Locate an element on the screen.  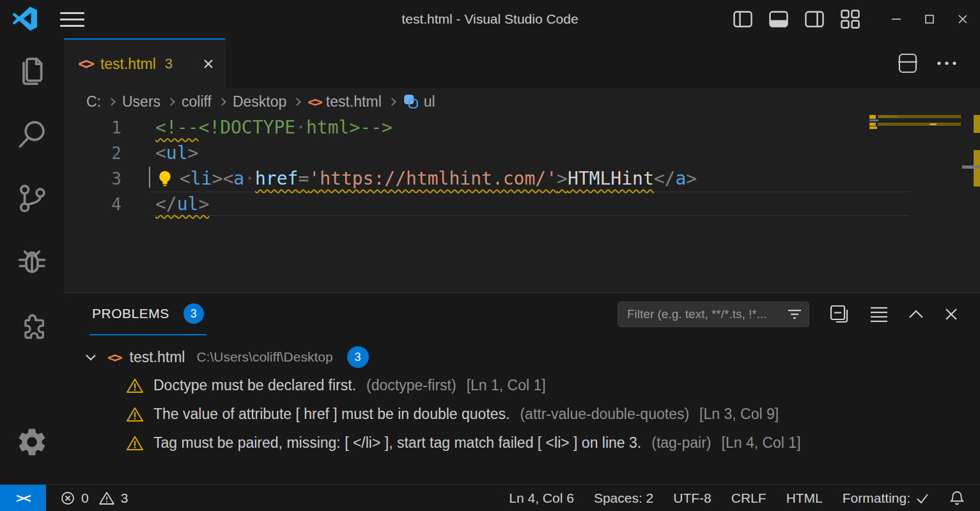
minimize-icon is located at coordinates (896, 19).